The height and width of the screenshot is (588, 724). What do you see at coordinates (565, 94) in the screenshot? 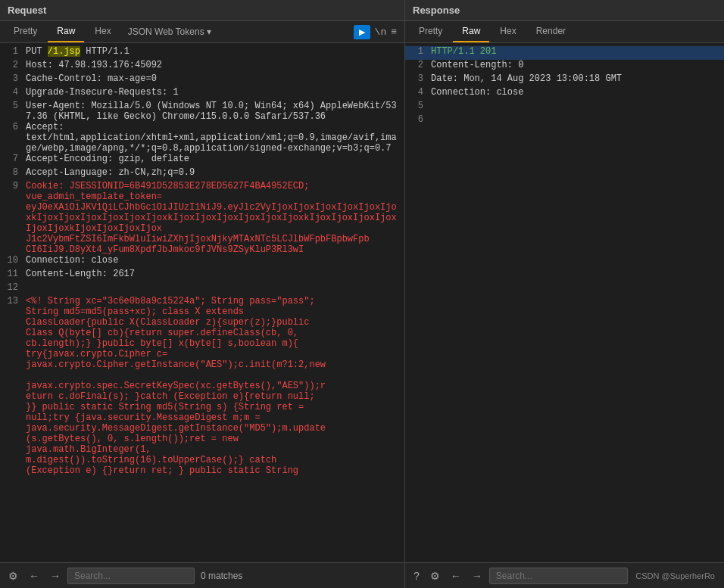
I see `response-line-4: 4 Connection: close` at bounding box center [565, 94].